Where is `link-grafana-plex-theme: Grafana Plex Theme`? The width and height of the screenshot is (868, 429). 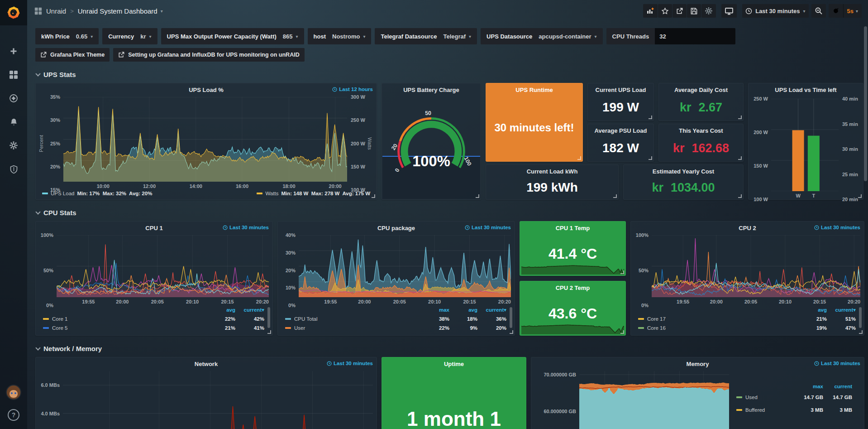 link-grafana-plex-theme: Grafana Plex Theme is located at coordinates (72, 55).